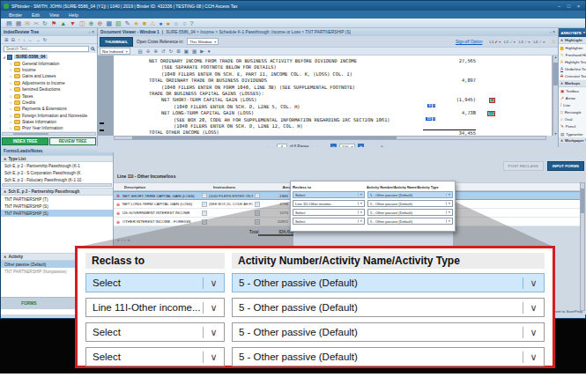  Describe the element at coordinates (582, 247) in the screenshot. I see `grid-vscrollbar` at that location.